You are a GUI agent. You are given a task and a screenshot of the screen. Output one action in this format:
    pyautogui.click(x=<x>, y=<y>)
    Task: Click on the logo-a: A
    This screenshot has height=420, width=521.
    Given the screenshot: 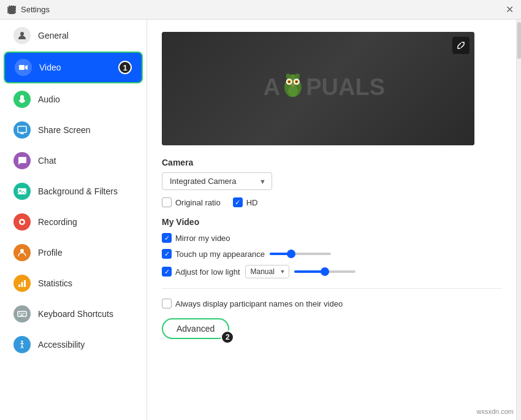 What is the action you would take?
    pyautogui.click(x=272, y=87)
    